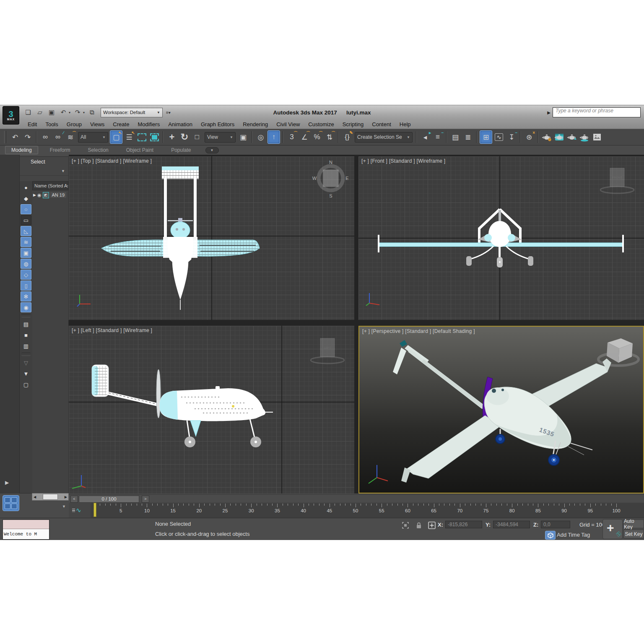 Image resolution: width=644 pixels, height=644 pixels. I want to click on align-icon: ≡–, so click(438, 137).